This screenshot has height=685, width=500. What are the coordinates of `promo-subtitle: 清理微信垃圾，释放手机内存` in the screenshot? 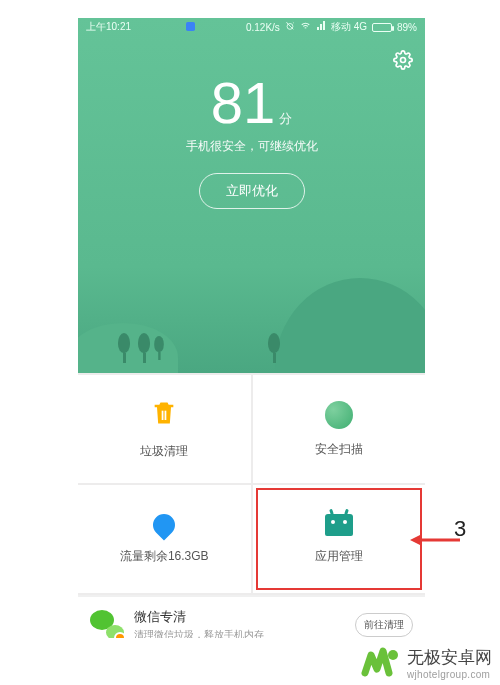 It's located at (199, 633).